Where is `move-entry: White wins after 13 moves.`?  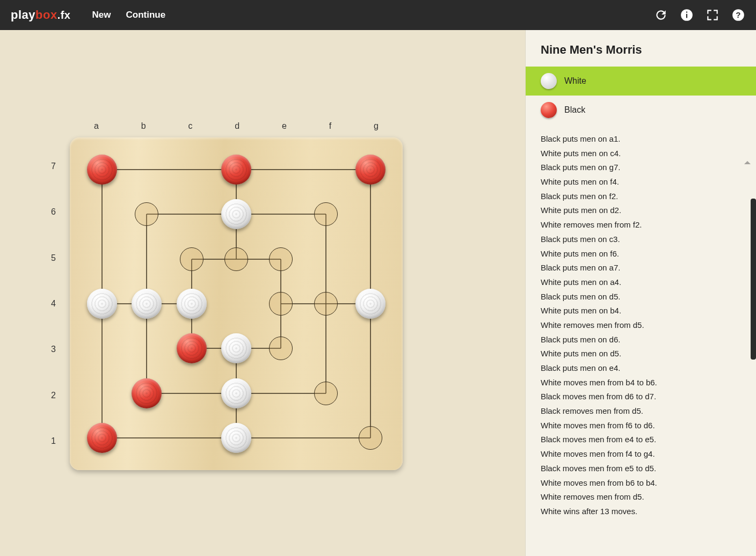
move-entry: White wins after 13 moves. is located at coordinates (641, 512).